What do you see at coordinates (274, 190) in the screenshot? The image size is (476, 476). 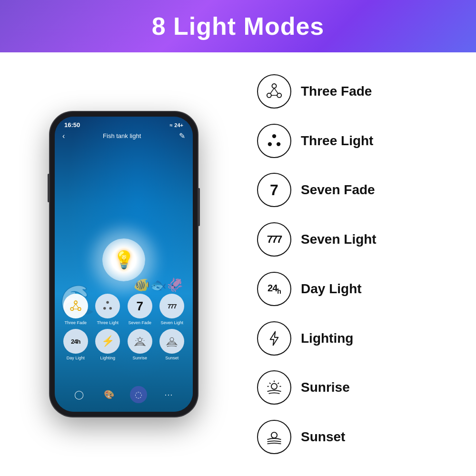 I see `icon-circle-seven-fade: 7` at bounding box center [274, 190].